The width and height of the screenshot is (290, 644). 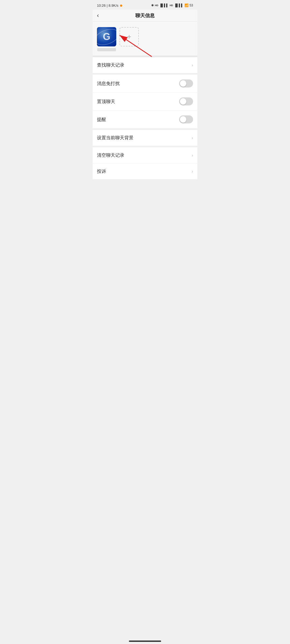 What do you see at coordinates (192, 65) in the screenshot?
I see `chevron-right-icon: ›` at bounding box center [192, 65].